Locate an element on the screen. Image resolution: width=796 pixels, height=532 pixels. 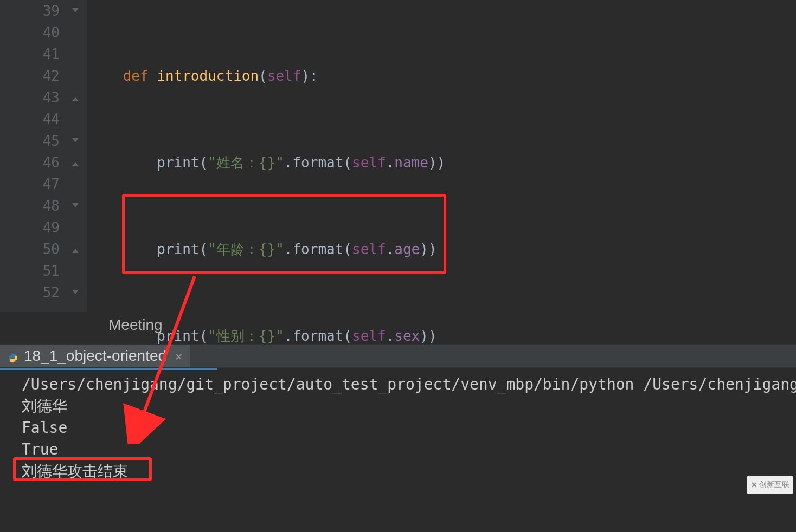
editor-gutter: 39 40 41 42 43 44 45 46 47 48 49 50 51 5… is located at coordinates (43, 156).